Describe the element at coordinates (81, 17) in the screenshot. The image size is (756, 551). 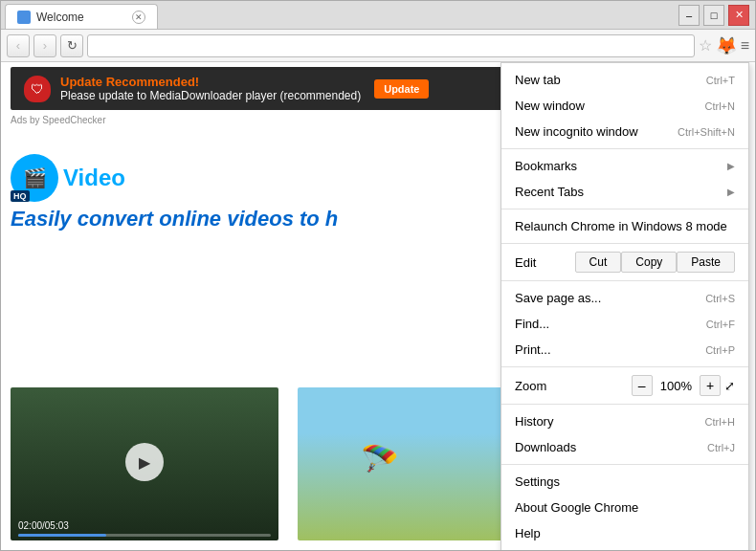
I see `tab-title: Welcome` at that location.